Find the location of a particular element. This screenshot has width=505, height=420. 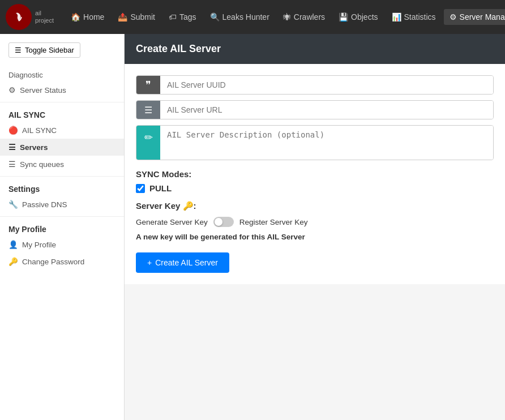

description-icon: ✏ is located at coordinates (148, 143).